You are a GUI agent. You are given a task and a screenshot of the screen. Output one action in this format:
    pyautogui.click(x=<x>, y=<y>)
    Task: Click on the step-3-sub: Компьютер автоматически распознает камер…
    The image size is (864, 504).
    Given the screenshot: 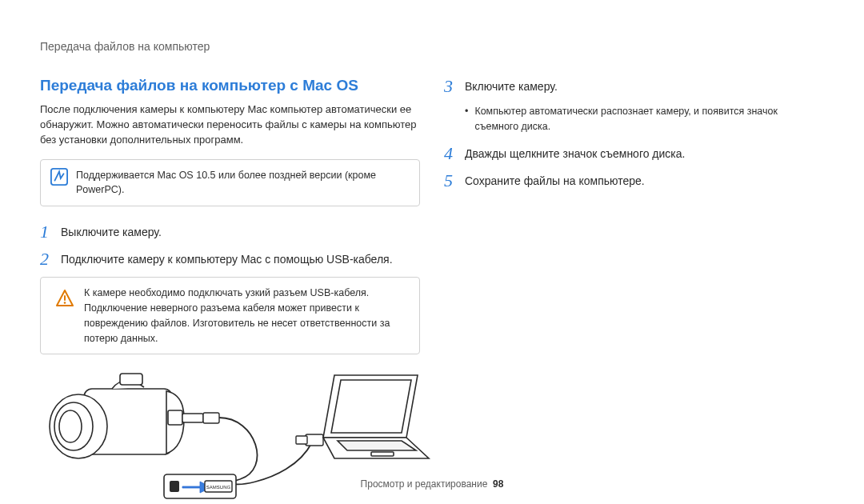 What is the action you would take?
    pyautogui.click(x=645, y=119)
    